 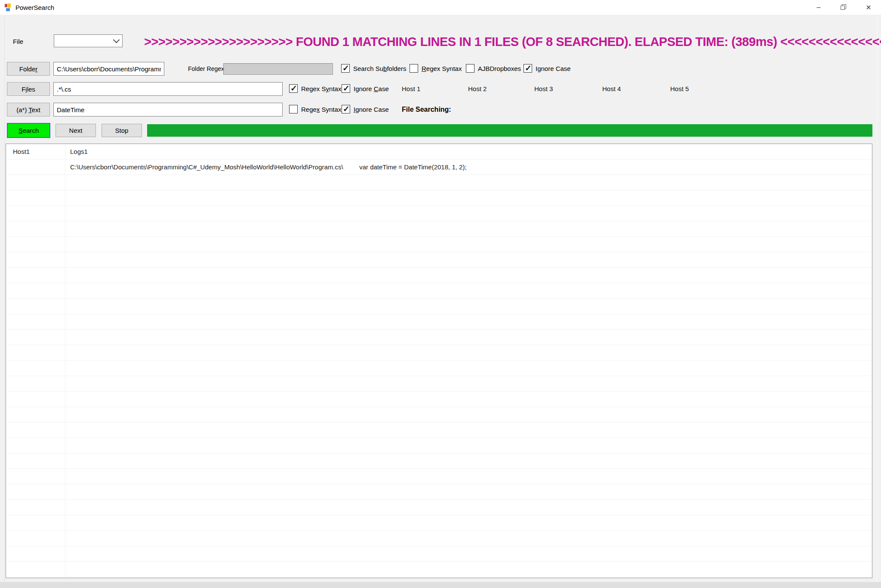 What do you see at coordinates (440, 585) in the screenshot?
I see `bottom-frame-strip` at bounding box center [440, 585].